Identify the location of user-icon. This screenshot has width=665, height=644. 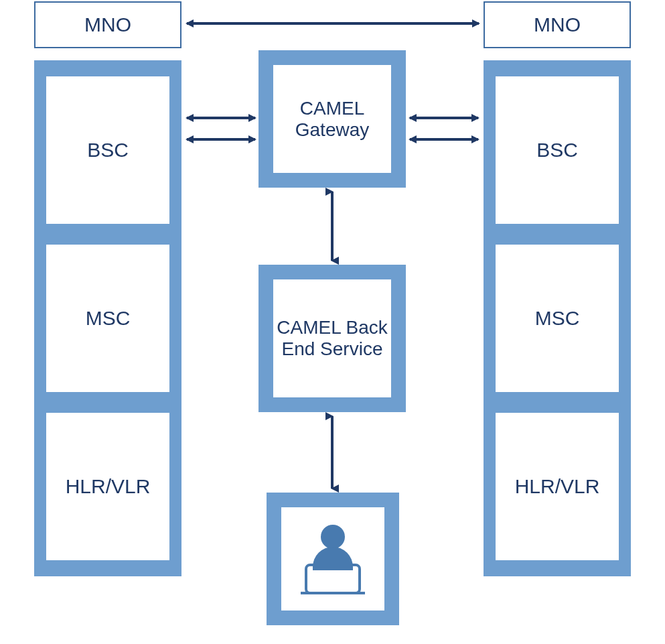
(333, 559).